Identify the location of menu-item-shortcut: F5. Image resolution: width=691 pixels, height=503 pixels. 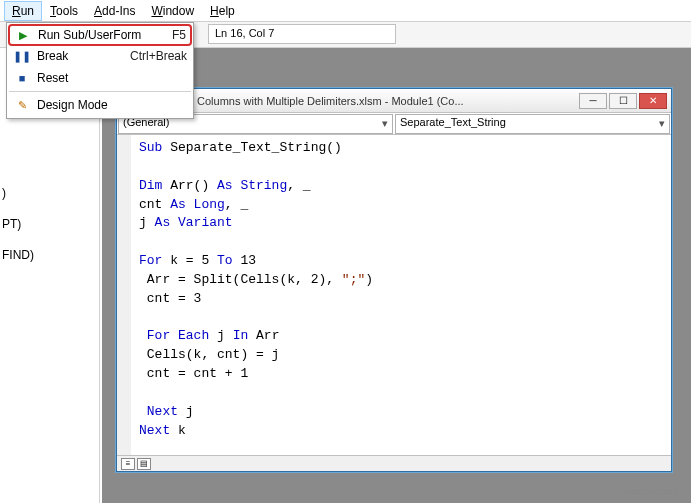
(179, 35).